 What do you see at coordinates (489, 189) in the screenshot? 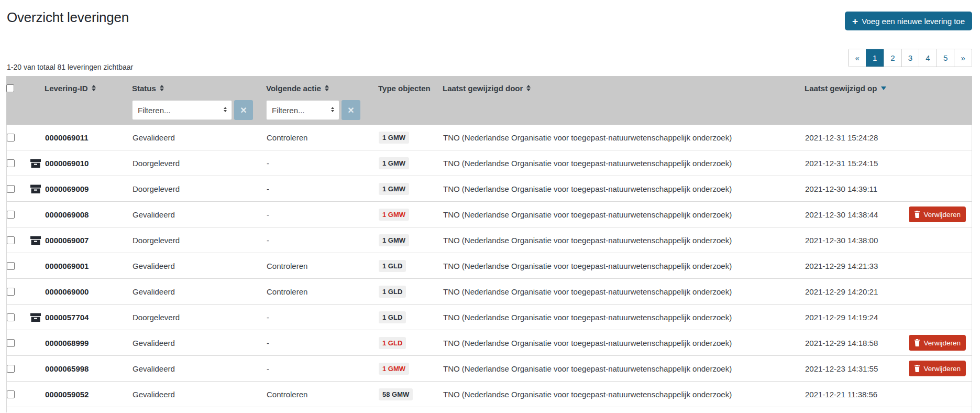
I see `table-row: 0000069009 Doorgeleverd - 1 GMW TNO (Ned…` at bounding box center [489, 189].